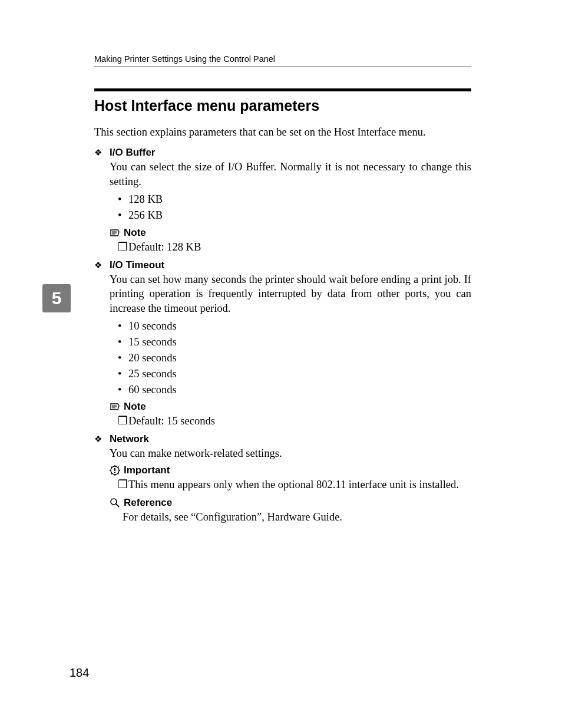  Describe the element at coordinates (283, 61) in the screenshot. I see `running-head: Making Printer Settings Using the Contro…` at that location.